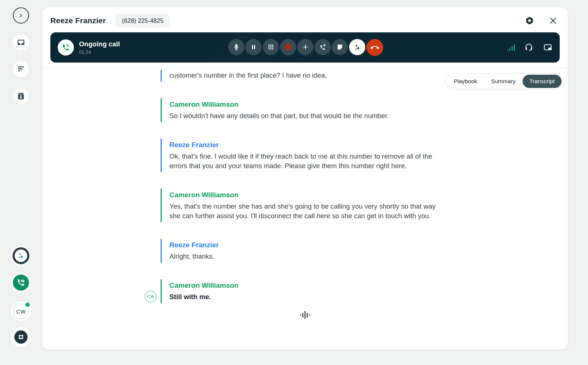 Image resolution: width=588 pixels, height=365 pixels. What do you see at coordinates (21, 42) in the screenshot?
I see `sidebar-item-inbox` at bounding box center [21, 42].